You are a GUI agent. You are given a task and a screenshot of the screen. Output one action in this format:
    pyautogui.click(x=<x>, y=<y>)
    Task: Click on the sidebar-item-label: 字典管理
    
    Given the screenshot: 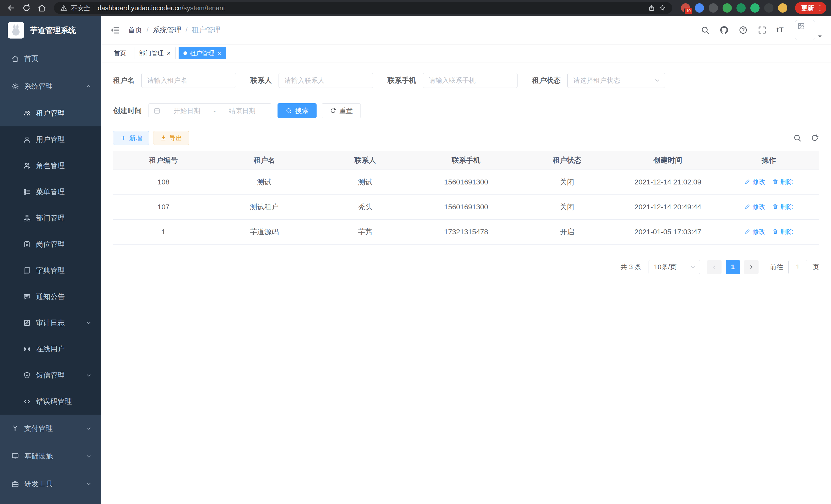 What is the action you would take?
    pyautogui.click(x=51, y=270)
    